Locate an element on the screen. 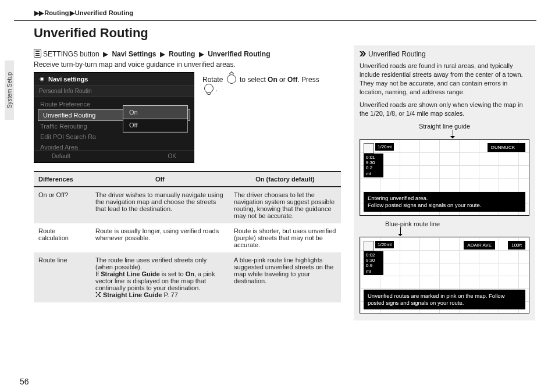  map-street-chip: DUNMUCK is located at coordinates (506, 148).